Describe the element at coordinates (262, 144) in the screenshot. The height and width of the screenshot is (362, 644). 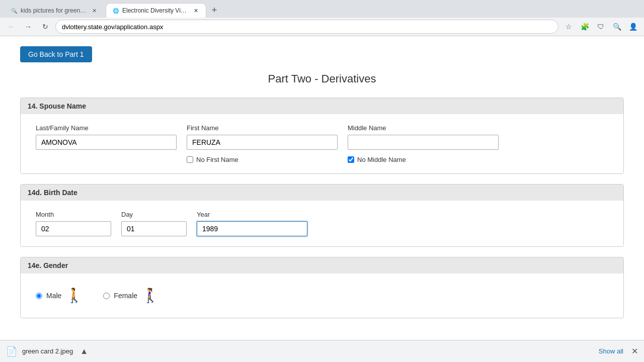
I see `first-name-group: First Name No First Name` at that location.